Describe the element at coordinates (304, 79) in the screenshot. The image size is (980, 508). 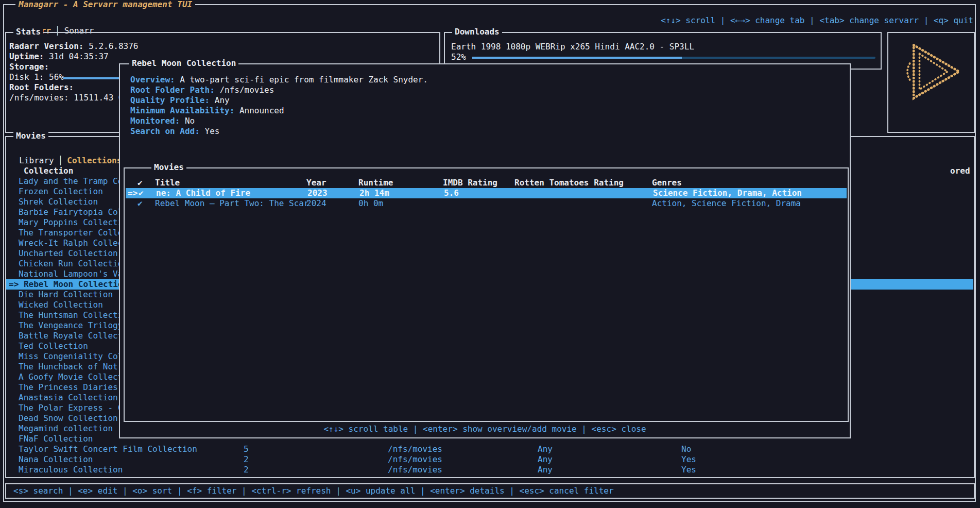
I see `field-overview-value: A two-part sci-fi epic from filmmaker Za…` at that location.